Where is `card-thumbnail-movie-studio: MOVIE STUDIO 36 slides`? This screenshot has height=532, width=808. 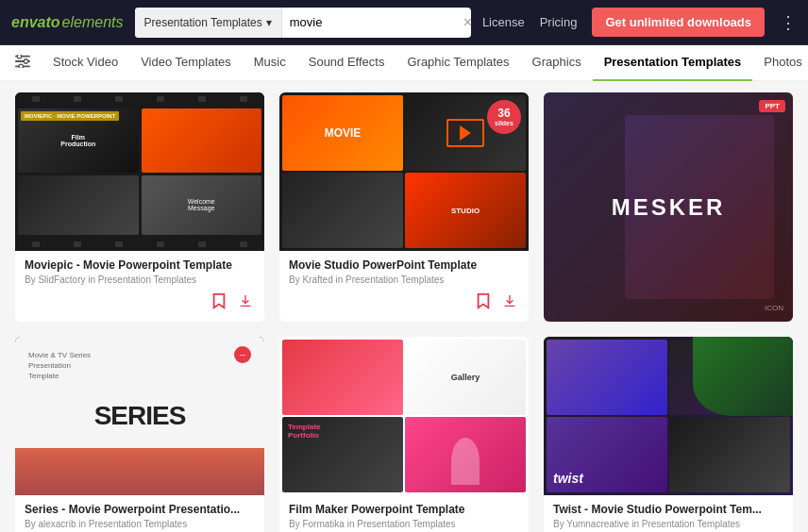
card-thumbnail-movie-studio: MOVIE STUDIO 36 slides is located at coordinates (404, 172).